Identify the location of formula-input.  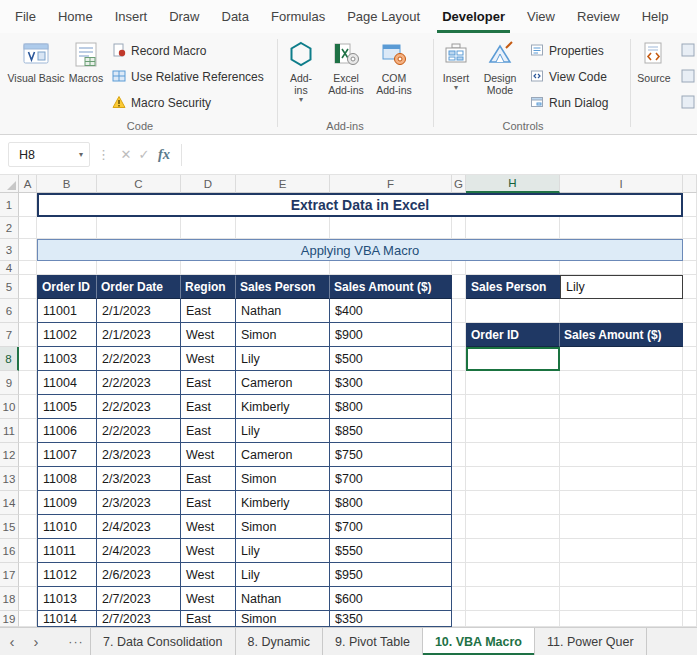
(442, 154).